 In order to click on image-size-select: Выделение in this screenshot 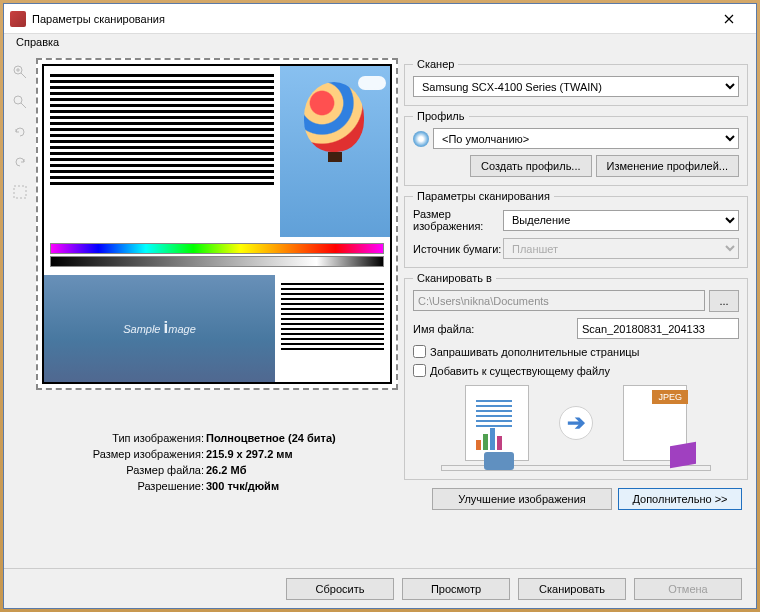, I will do `click(621, 220)`.